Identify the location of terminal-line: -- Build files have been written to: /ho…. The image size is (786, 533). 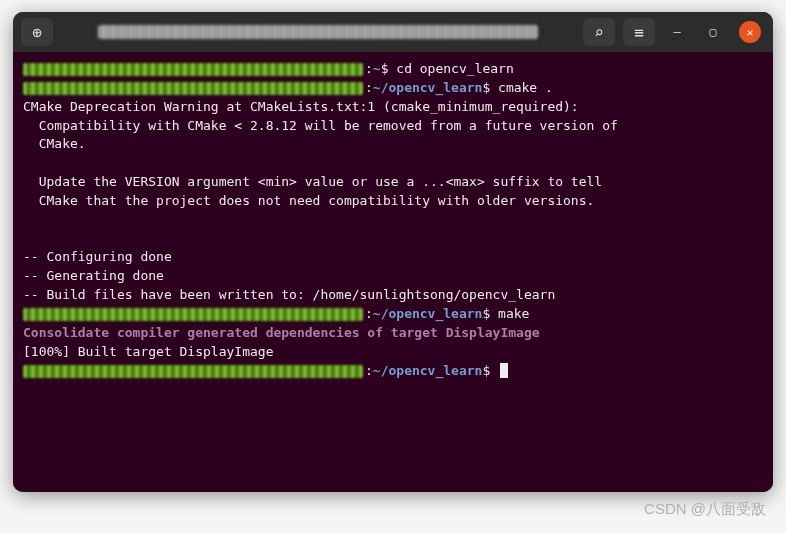
(393, 296).